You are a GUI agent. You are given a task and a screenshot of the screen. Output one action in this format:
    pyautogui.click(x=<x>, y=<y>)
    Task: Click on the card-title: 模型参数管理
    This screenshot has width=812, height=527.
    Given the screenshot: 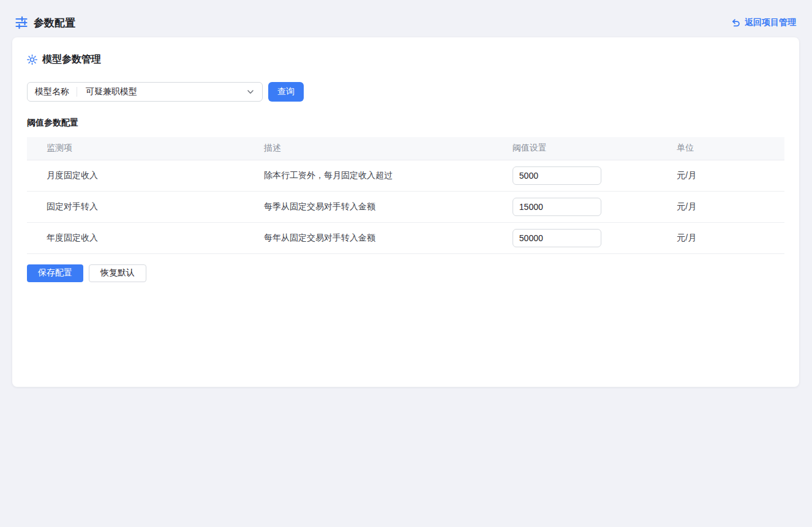 What is the action you would take?
    pyautogui.click(x=72, y=60)
    